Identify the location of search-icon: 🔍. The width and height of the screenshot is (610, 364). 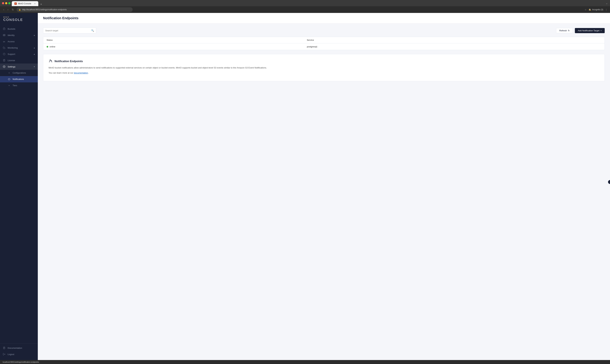
(93, 30).